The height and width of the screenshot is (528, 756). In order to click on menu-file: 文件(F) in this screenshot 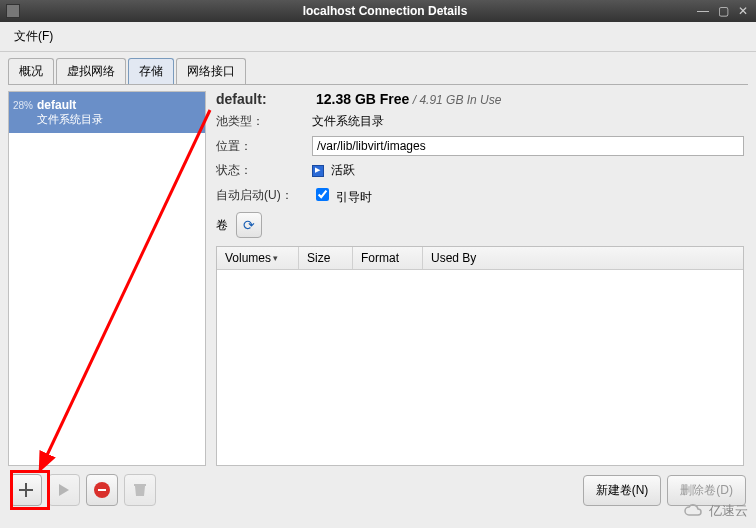, I will do `click(34, 36)`.